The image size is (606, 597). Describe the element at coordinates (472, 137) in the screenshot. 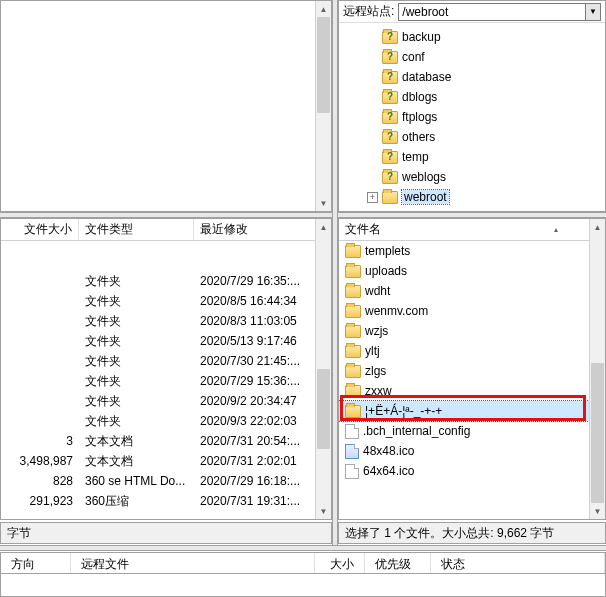

I see `tree-item: others` at that location.